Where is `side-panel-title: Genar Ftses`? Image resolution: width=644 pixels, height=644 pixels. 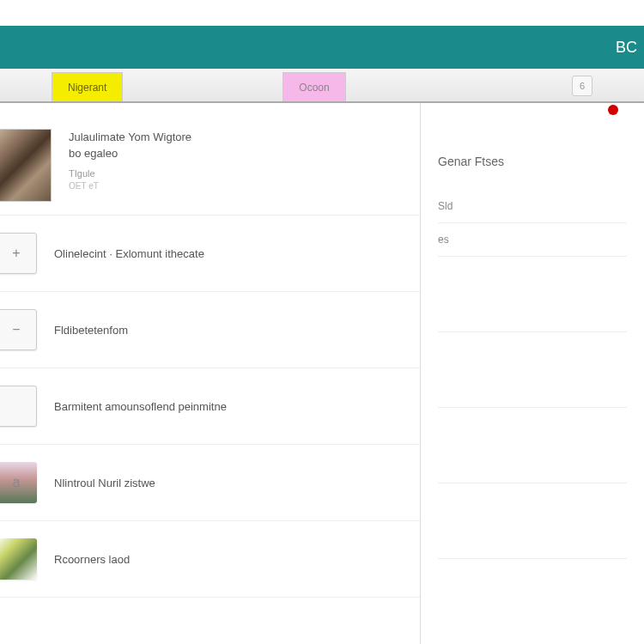 side-panel-title: Genar Ftses is located at coordinates (532, 161).